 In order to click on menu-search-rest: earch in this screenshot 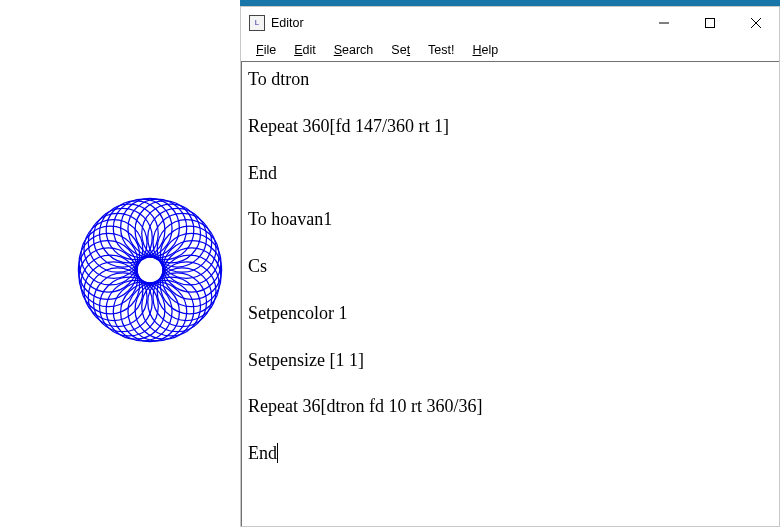, I will do `click(358, 50)`.